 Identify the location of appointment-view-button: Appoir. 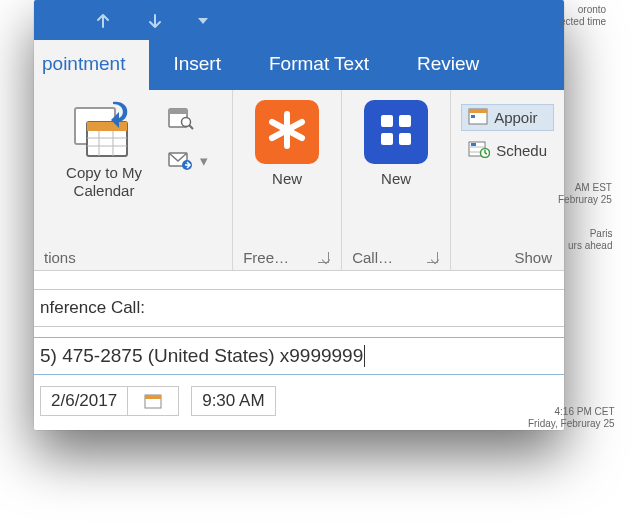
(508, 118).